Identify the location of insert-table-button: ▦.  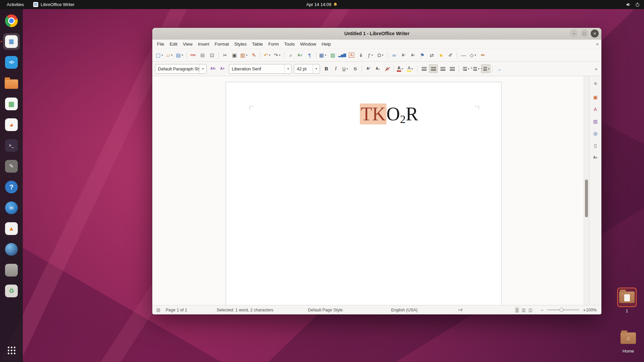
(323, 55).